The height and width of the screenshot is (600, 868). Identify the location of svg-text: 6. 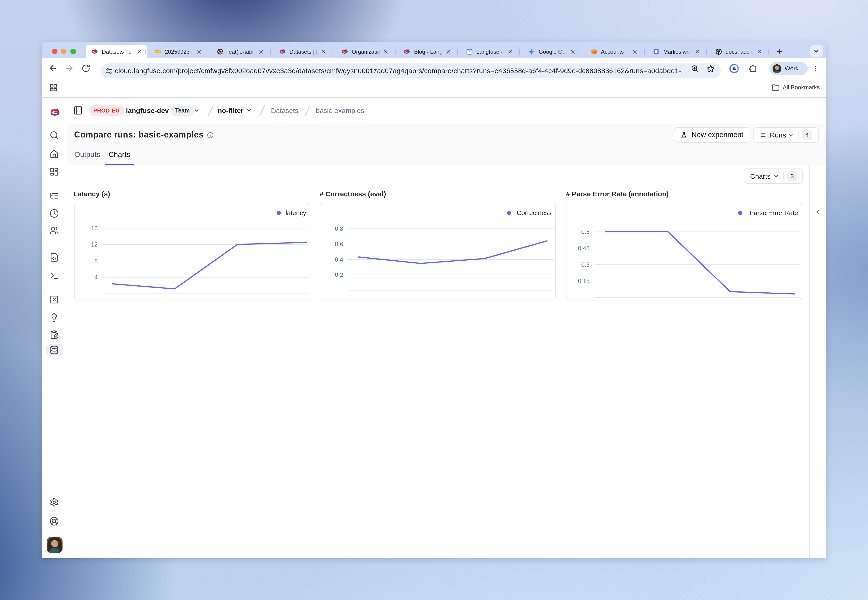
(469, 52).